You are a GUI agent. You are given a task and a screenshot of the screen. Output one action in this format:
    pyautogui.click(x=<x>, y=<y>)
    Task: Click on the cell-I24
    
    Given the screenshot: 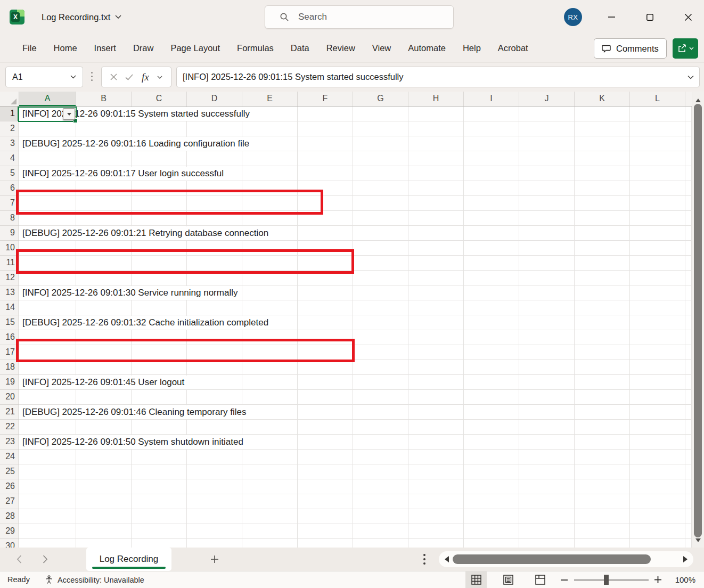 What is the action you would take?
    pyautogui.click(x=492, y=457)
    